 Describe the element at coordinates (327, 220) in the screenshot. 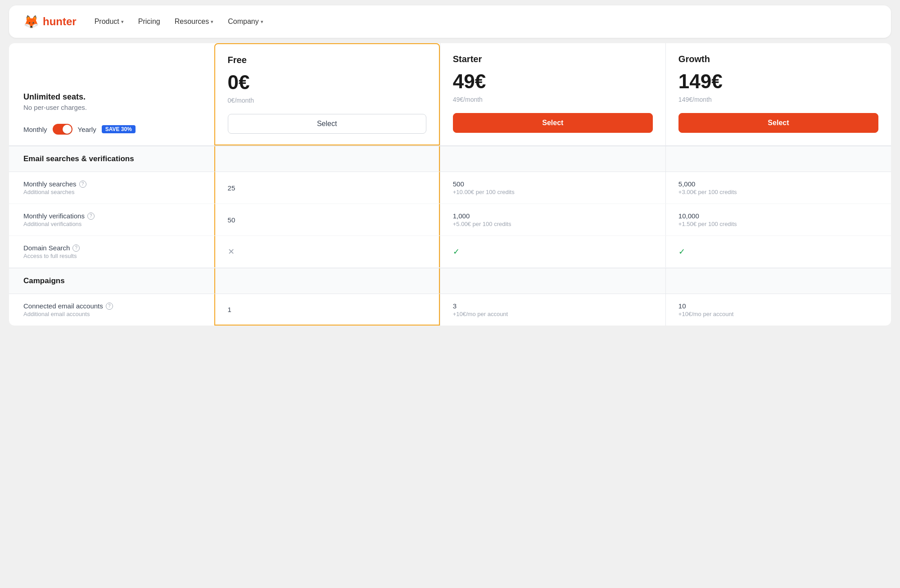

I see `monthly-verifications-free-value: 50` at that location.